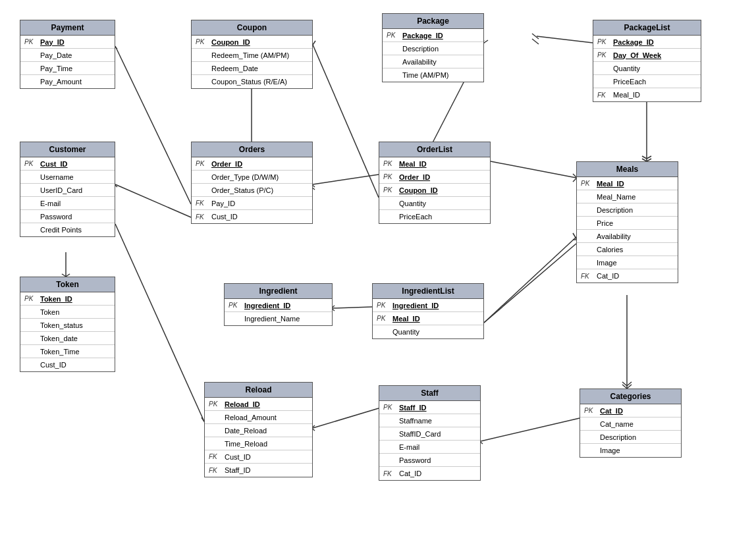 This screenshot has width=756, height=538. Describe the element at coordinates (631, 437) in the screenshot. I see `table-row: Description` at that location.